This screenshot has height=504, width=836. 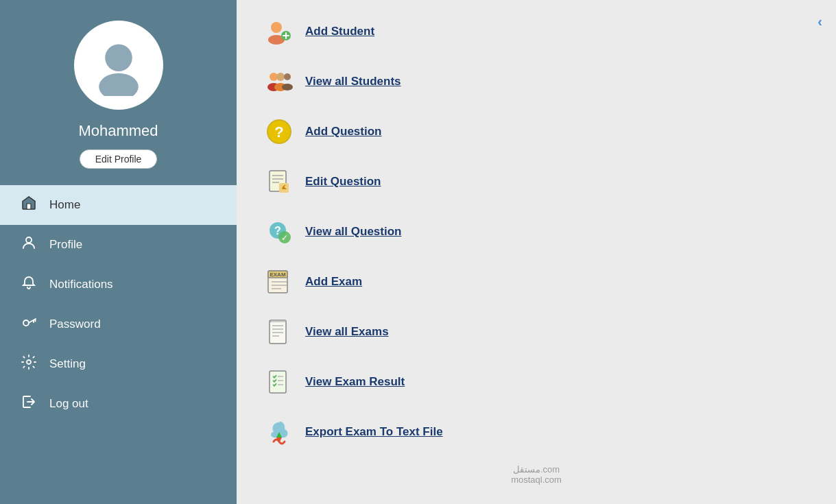 I want to click on add-question-link: Add Question, so click(x=343, y=132).